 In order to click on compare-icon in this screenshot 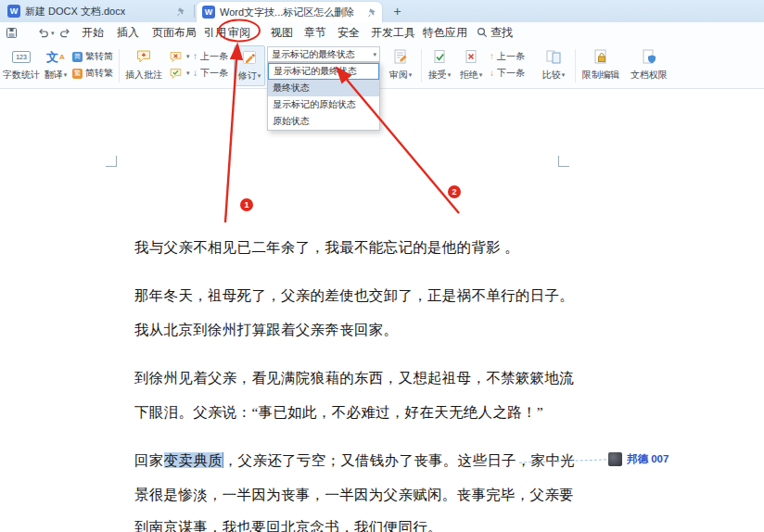, I will do `click(554, 57)`.